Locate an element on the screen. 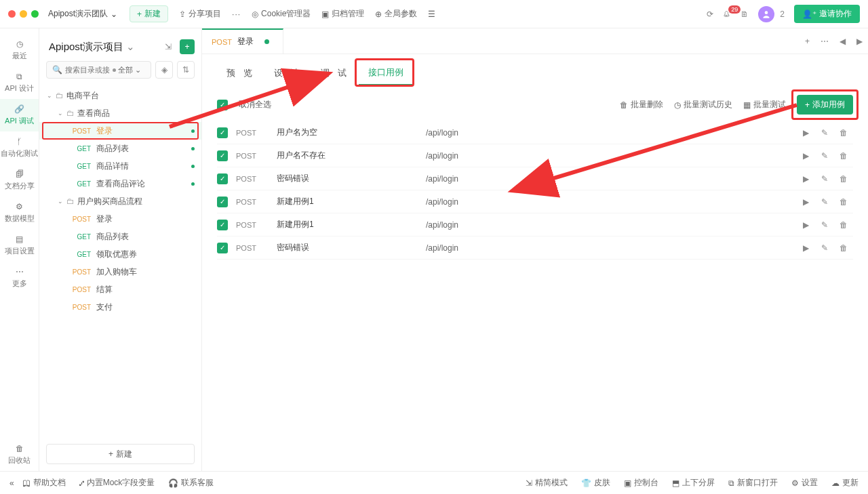 The height and width of the screenshot is (494, 868). add-case-button: + 添加用例 is located at coordinates (825, 104).